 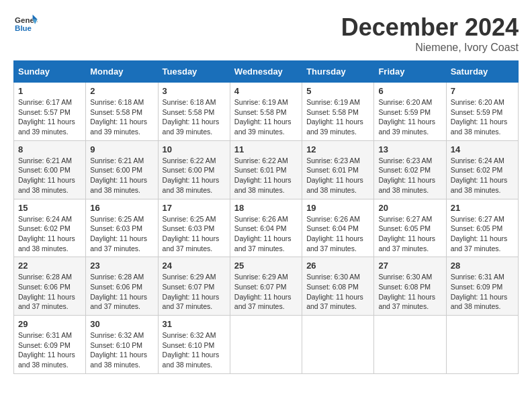 I want to click on calendar-cell: 28 Sunrise: 6:31 AMSunset: 6:09 PMDaylig…, so click(x=482, y=286).